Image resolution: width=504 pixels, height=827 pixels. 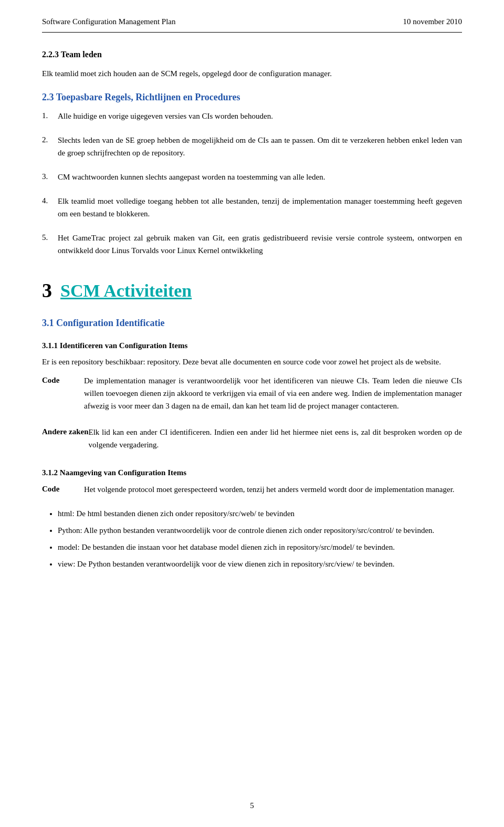 What do you see at coordinates (433, 22) in the screenshot?
I see `header-date: 10 november 2010` at bounding box center [433, 22].